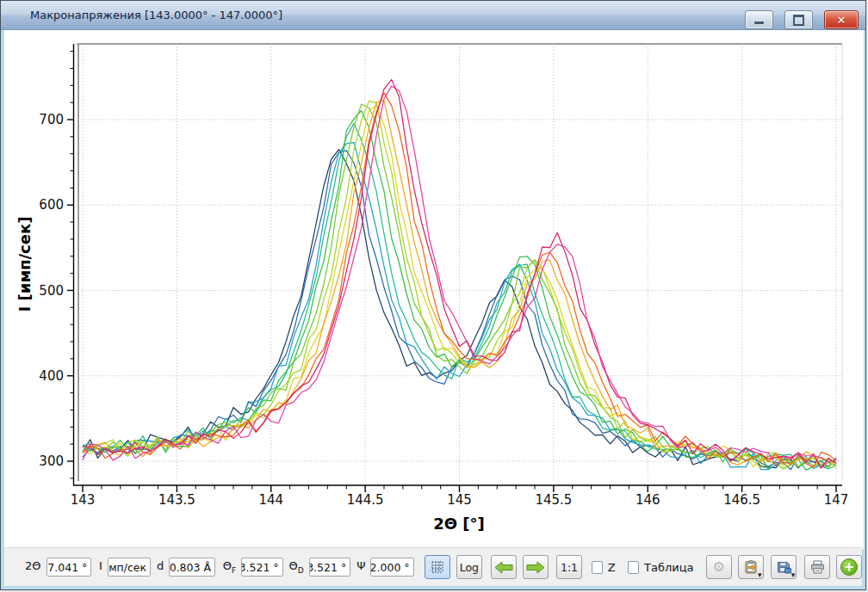  I want to click on d-spacing-field: 0.803 Å, so click(192, 567).